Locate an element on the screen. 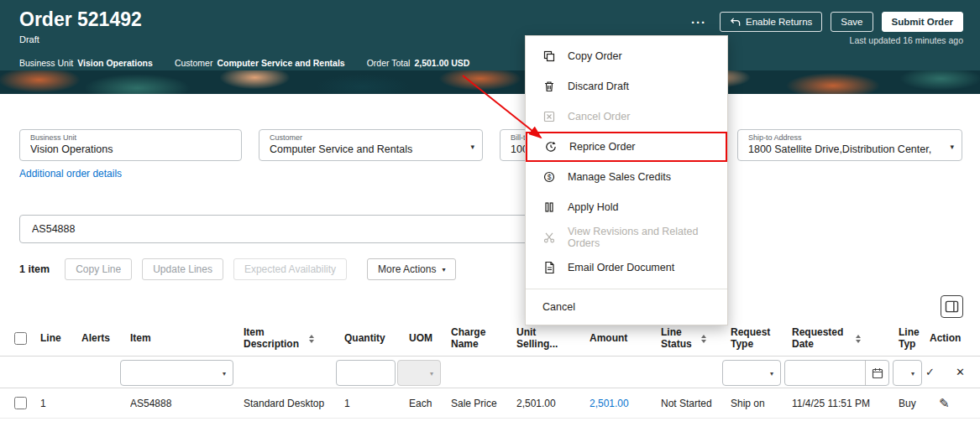  menu-item-discard-draft: Discard Draft is located at coordinates (626, 86).